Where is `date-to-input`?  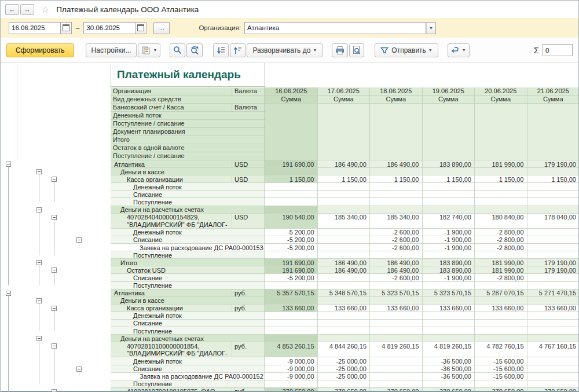 date-to-input is located at coordinates (109, 28).